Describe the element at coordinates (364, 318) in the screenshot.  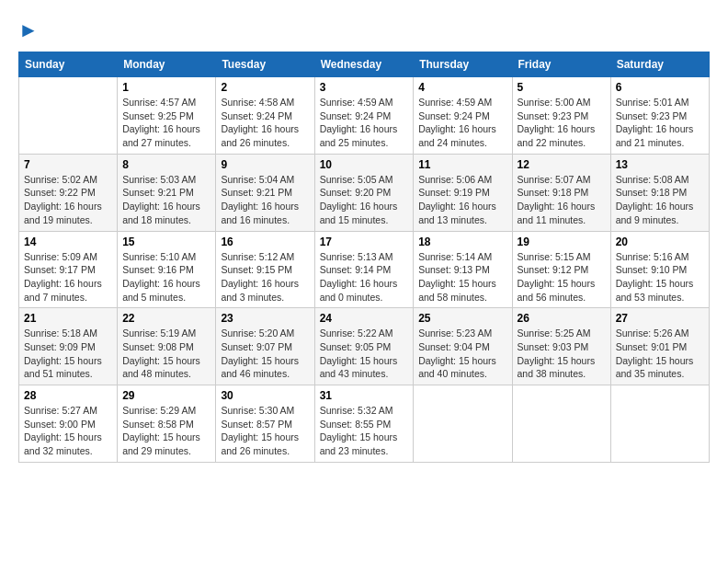
I see `day-number: 24` at that location.